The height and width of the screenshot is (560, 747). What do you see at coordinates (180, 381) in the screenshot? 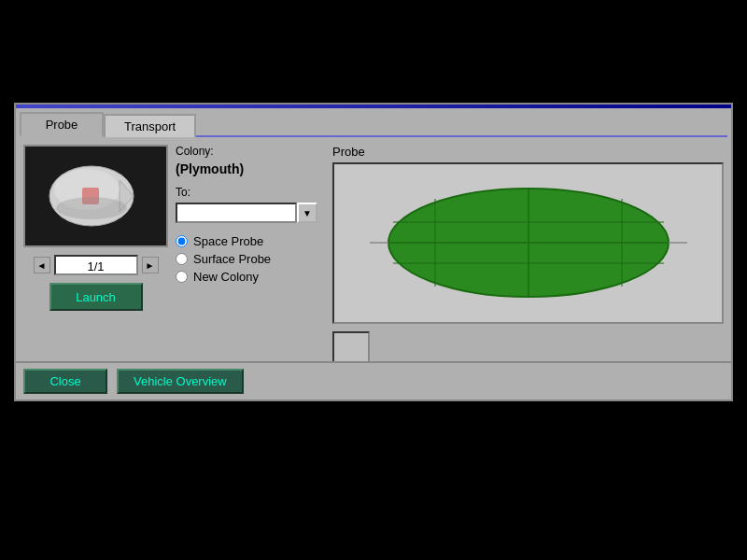
I see `vehicle-overview-button: Vehicle Overview` at bounding box center [180, 381].